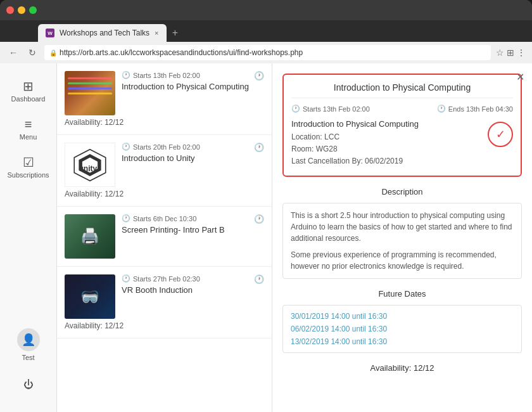 This screenshot has width=532, height=412. Describe the element at coordinates (402, 90) in the screenshot. I see `selected-card-title: Introduction to Physical Computing` at that location.